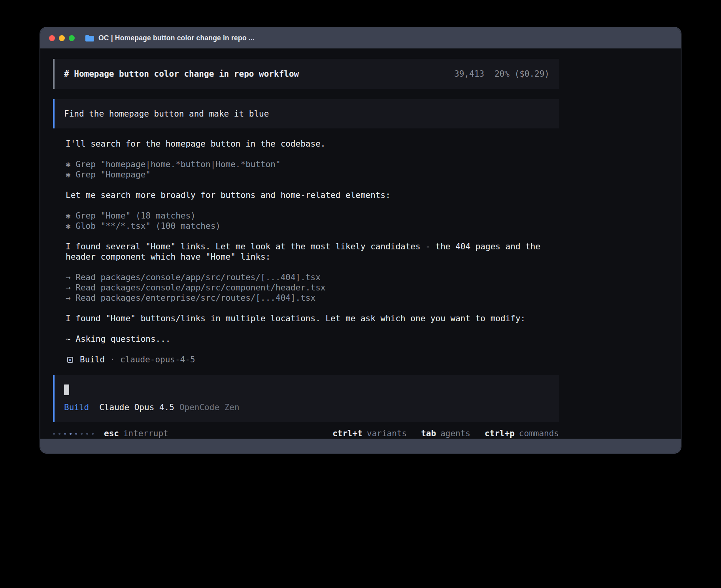 This screenshot has width=721, height=588. Describe the element at coordinates (158, 360) in the screenshot. I see `agent-model: claude-opus-4-5` at that location.